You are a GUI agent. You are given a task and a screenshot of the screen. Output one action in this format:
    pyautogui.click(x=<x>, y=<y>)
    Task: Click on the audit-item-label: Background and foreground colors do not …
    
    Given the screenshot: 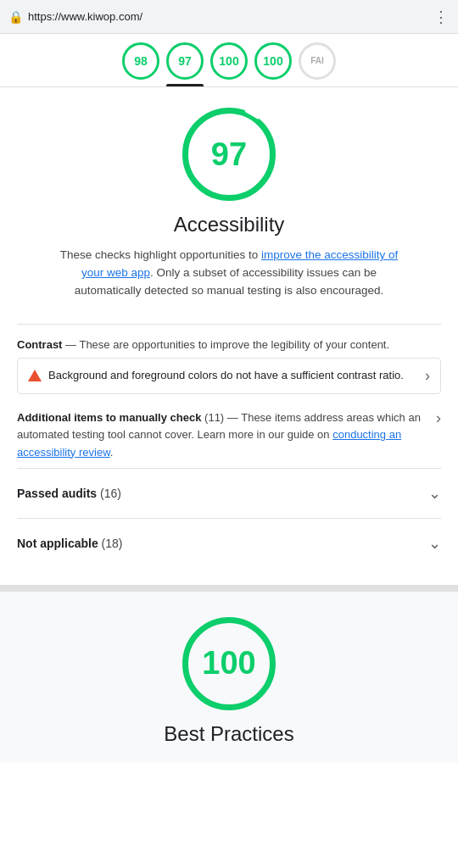 What is the action you would take?
    pyautogui.click(x=226, y=376)
    